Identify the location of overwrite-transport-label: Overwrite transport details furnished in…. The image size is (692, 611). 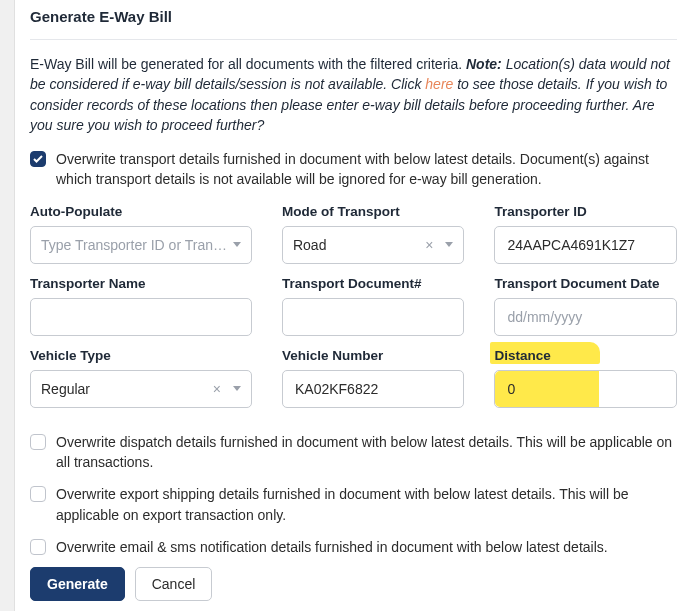
(366, 170).